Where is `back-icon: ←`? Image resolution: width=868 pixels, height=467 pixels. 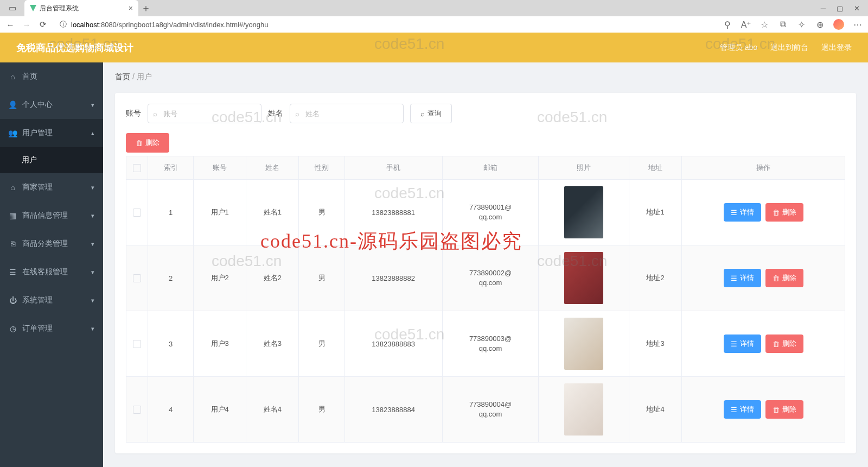
back-icon: ← is located at coordinates (10, 24).